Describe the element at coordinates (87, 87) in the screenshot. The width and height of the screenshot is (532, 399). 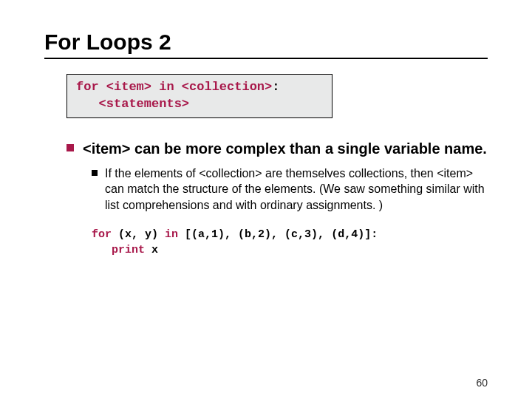
I see `kw-for: for` at that location.